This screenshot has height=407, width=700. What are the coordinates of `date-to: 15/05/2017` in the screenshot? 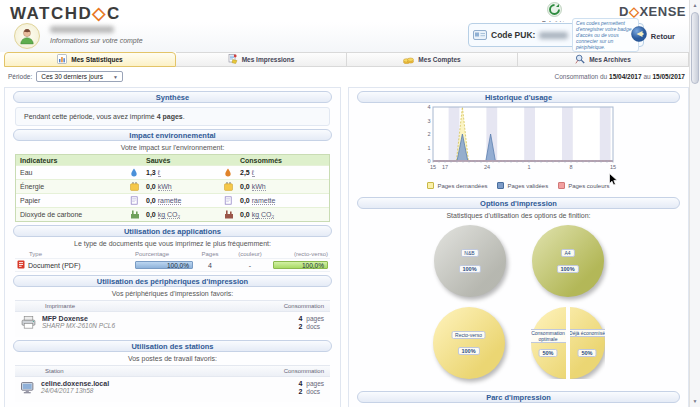 It's located at (668, 76).